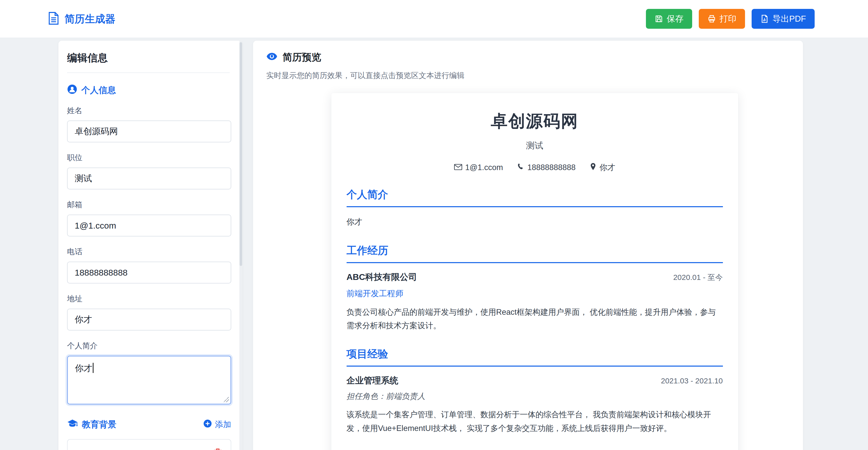  Describe the element at coordinates (149, 179) in the screenshot. I see `position-input` at that location.